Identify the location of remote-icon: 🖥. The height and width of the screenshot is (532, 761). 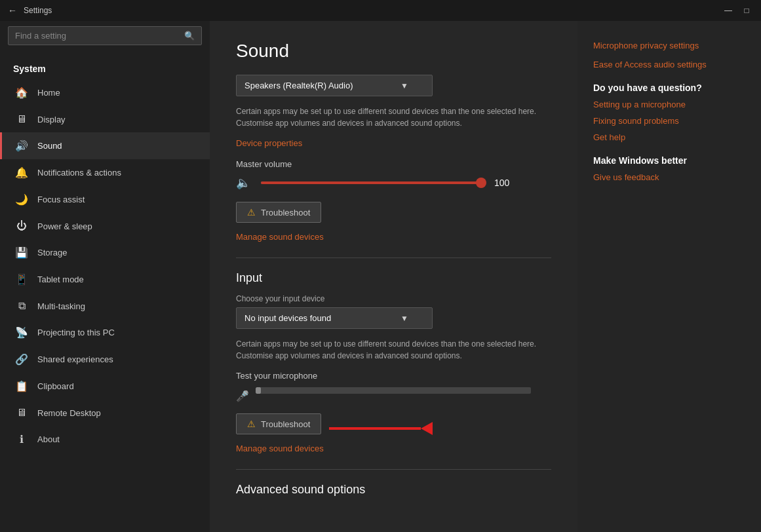
(22, 413).